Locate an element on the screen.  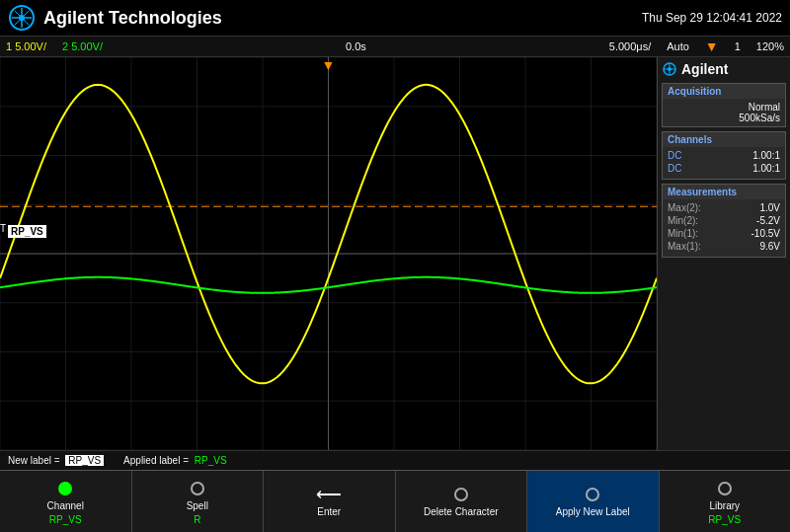
label-bar: New label = RP_VS Applied label = RP_VS is located at coordinates (395, 460).